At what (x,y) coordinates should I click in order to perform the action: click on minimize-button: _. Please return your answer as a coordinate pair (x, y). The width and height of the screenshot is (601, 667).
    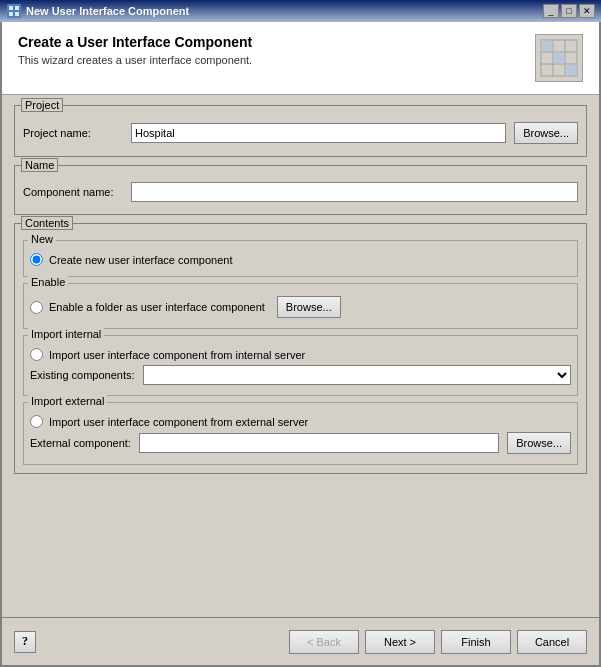
    Looking at the image, I should click on (551, 11).